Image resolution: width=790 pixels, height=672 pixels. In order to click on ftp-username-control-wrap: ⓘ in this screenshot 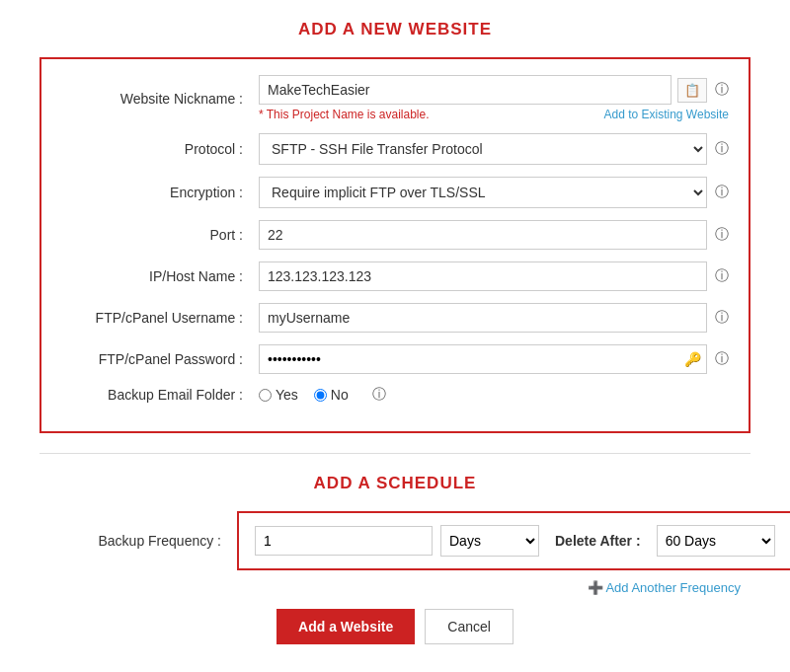, I will do `click(494, 318)`.